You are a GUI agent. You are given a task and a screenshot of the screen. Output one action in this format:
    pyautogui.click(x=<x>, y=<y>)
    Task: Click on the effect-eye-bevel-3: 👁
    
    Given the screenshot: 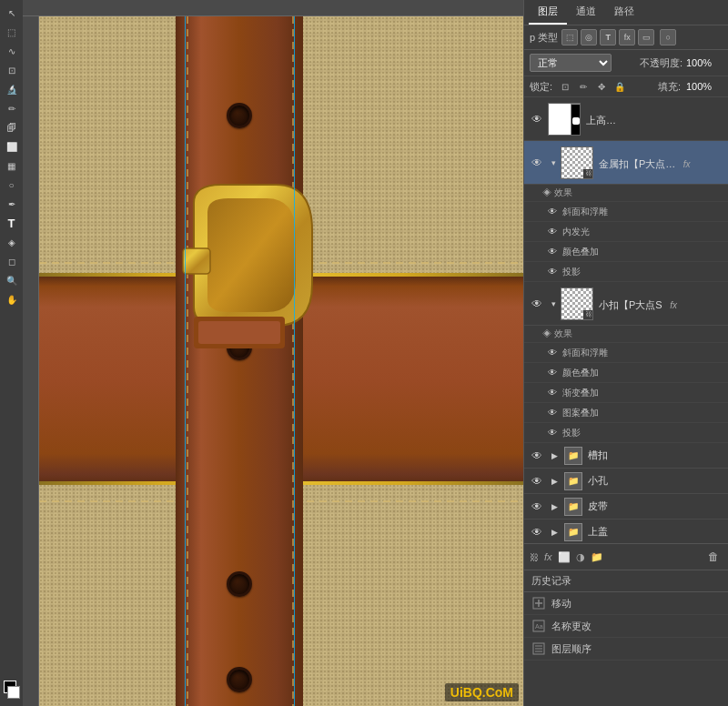 What is the action you would take?
    pyautogui.click(x=552, y=353)
    